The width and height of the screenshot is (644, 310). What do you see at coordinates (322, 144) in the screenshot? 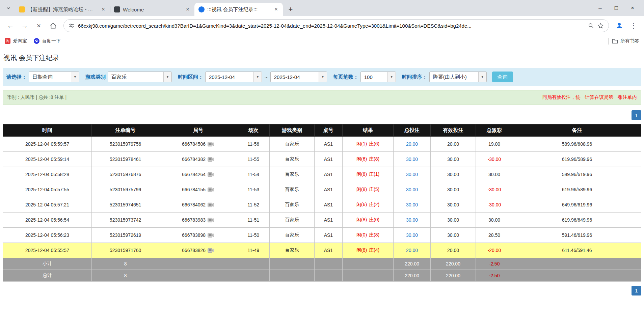
I see `table-row: 2025-12-04 05:59:57 523015979756 6667845…` at bounding box center [322, 144].